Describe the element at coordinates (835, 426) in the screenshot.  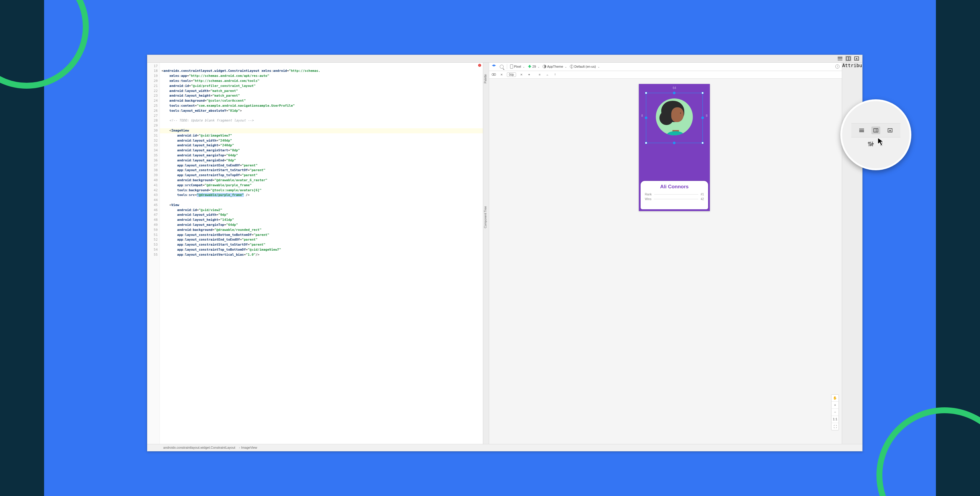
I see `zoom-fit-button: ⛶` at that location.